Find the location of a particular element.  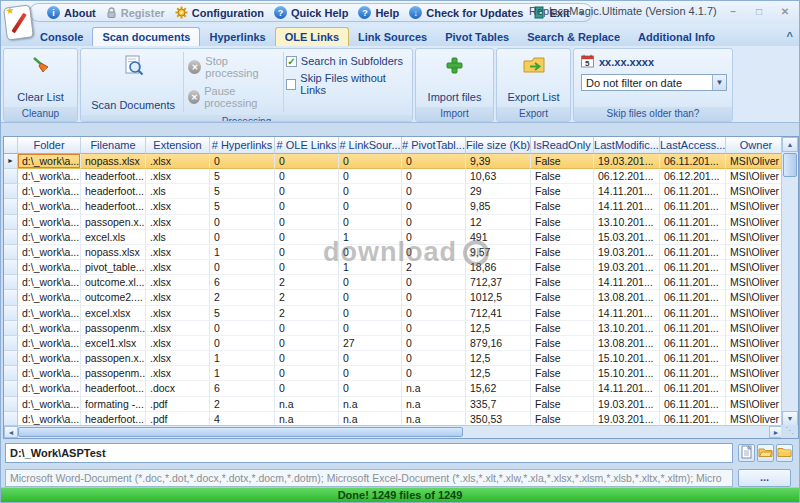

column-header-file-size-kb: File size (Kb) is located at coordinates (498, 146).